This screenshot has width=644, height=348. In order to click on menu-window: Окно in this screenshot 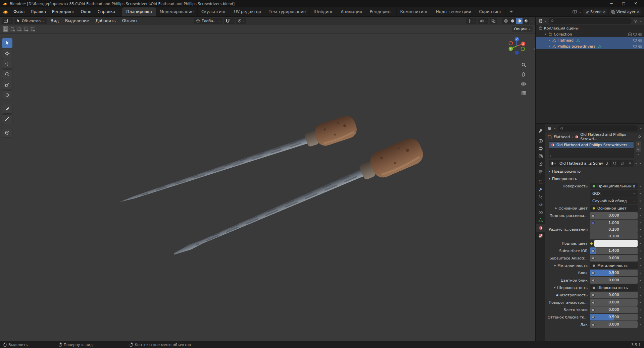, I will do `click(86, 12)`.